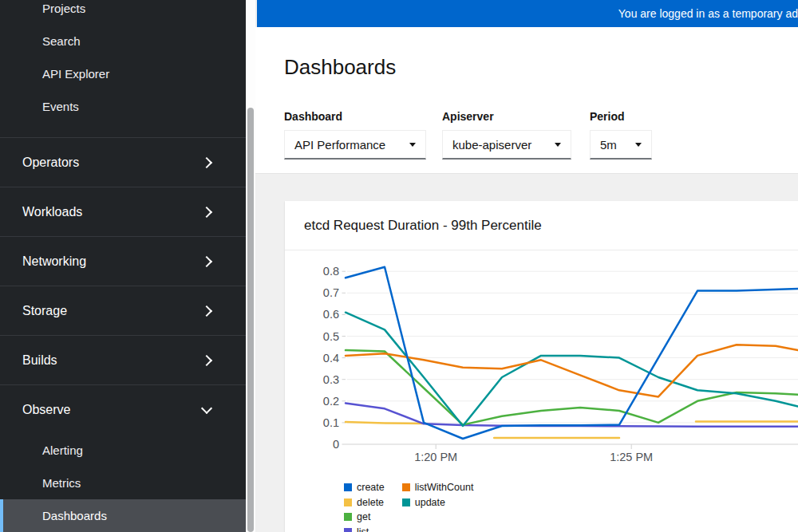 This screenshot has height=532, width=798. I want to click on sidebar-section-label: Storage, so click(45, 311).